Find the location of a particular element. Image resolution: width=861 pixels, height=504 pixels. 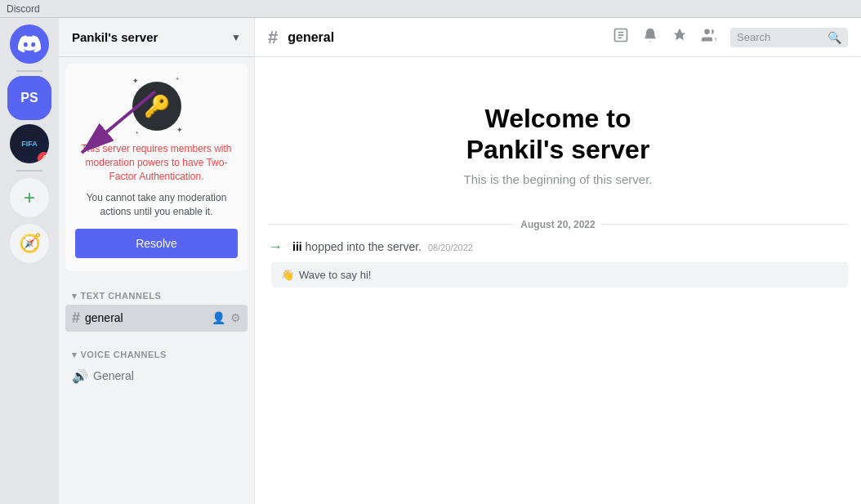

speaker-icon: 🔊 is located at coordinates (80, 376).